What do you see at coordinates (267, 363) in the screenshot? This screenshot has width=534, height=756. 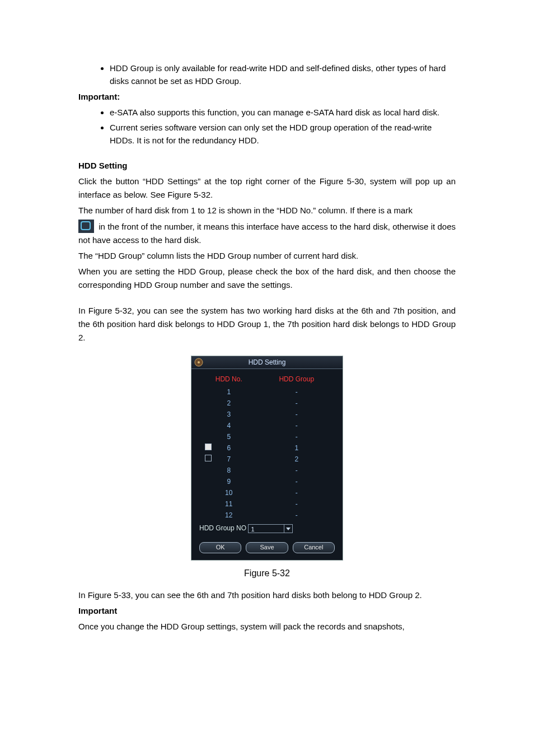 I see `dialog-titlebar: HDD Setting` at bounding box center [267, 363].